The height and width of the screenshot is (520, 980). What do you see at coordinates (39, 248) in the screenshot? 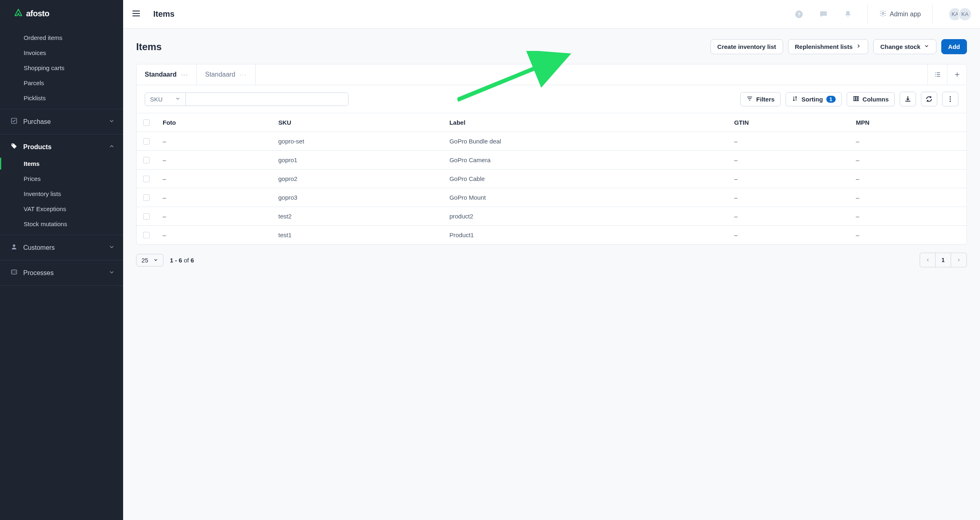
I see `customers-label: Customers` at bounding box center [39, 248].